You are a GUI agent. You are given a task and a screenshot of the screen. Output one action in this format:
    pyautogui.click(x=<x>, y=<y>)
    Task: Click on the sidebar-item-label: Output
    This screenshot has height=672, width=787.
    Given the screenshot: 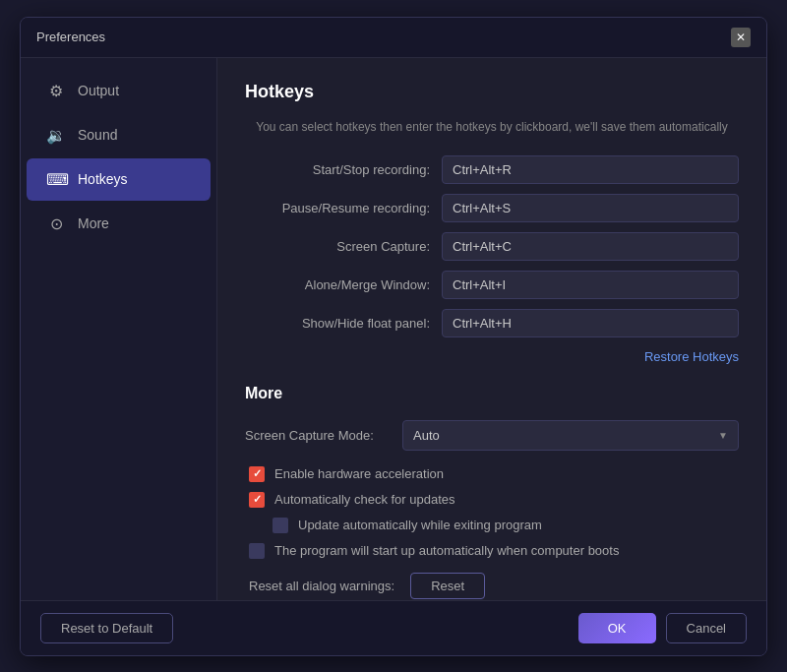 What is the action you would take?
    pyautogui.click(x=98, y=91)
    